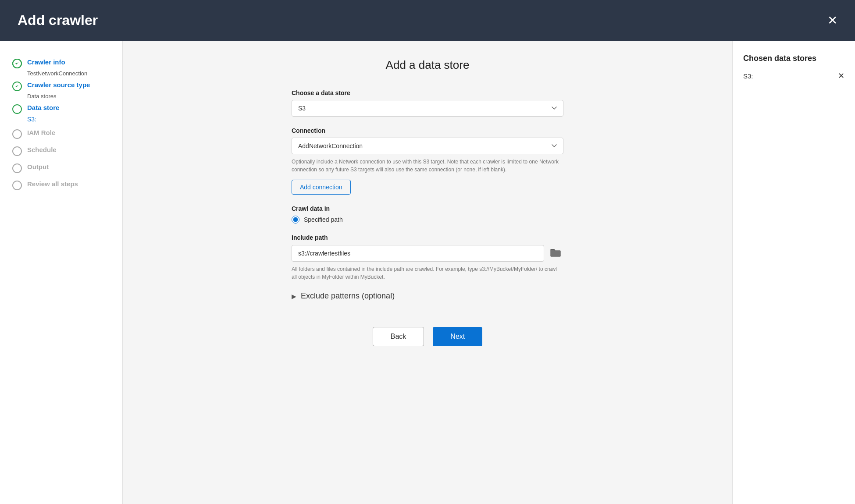 Image resolution: width=855 pixels, height=504 pixels. What do you see at coordinates (38, 167) in the screenshot?
I see `sidebar-label-output: Output` at bounding box center [38, 167].